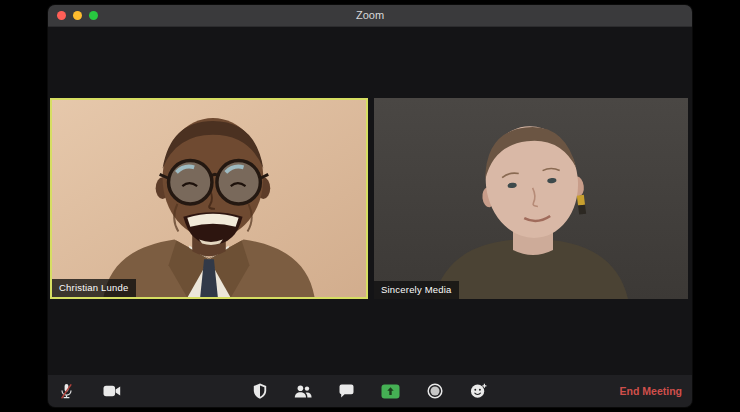 This screenshot has height=412, width=740. Describe the element at coordinates (303, 392) in the screenshot. I see `participants-icon` at that location.